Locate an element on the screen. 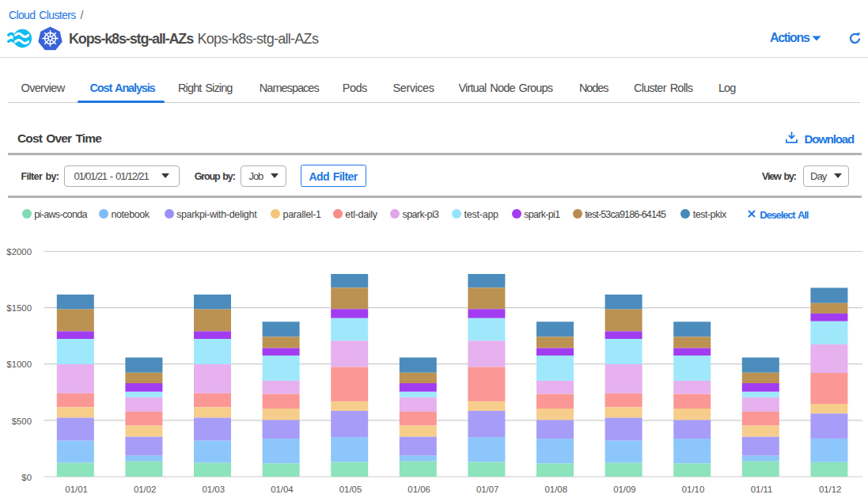 Image resolution: width=868 pixels, height=502 pixels. svg-text: $1000 is located at coordinates (19, 364).